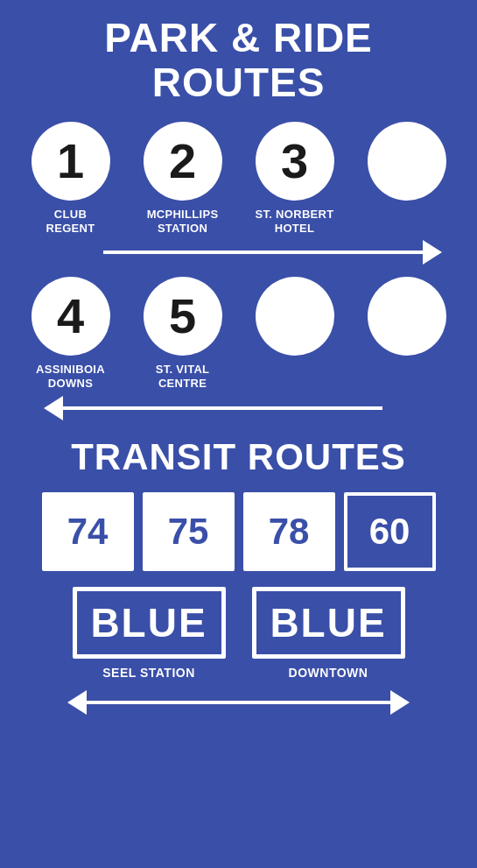 Image resolution: width=477 pixels, height=868 pixels. I want to click on route-7-blank-circle, so click(295, 316).